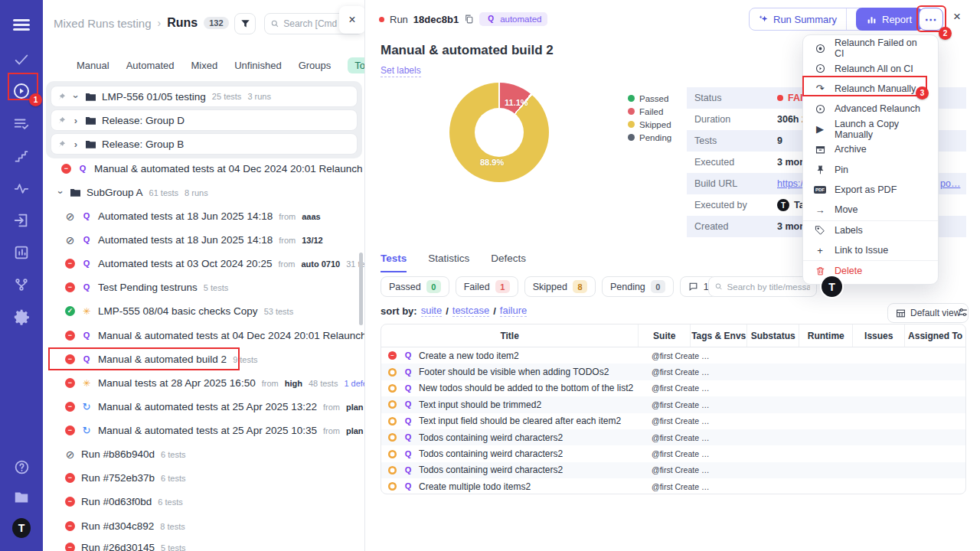  I want to click on test-row: QText input field should be cleared afte…, so click(674, 421).